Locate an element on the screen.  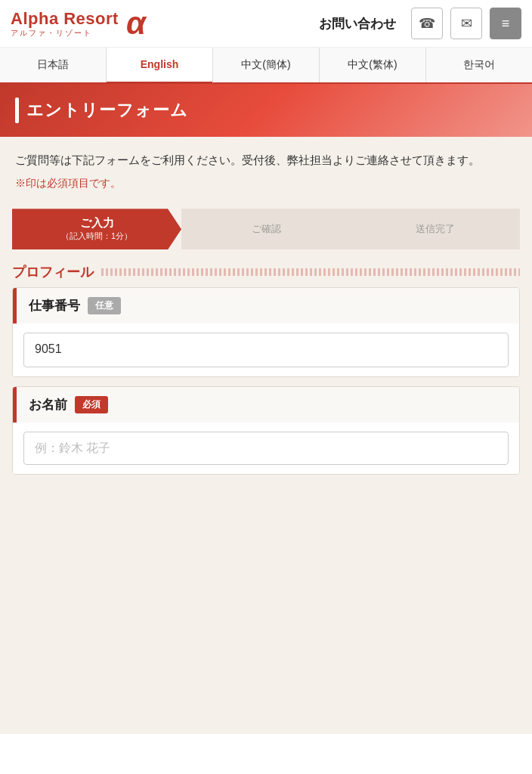
menu-button: ≡ is located at coordinates (506, 23).